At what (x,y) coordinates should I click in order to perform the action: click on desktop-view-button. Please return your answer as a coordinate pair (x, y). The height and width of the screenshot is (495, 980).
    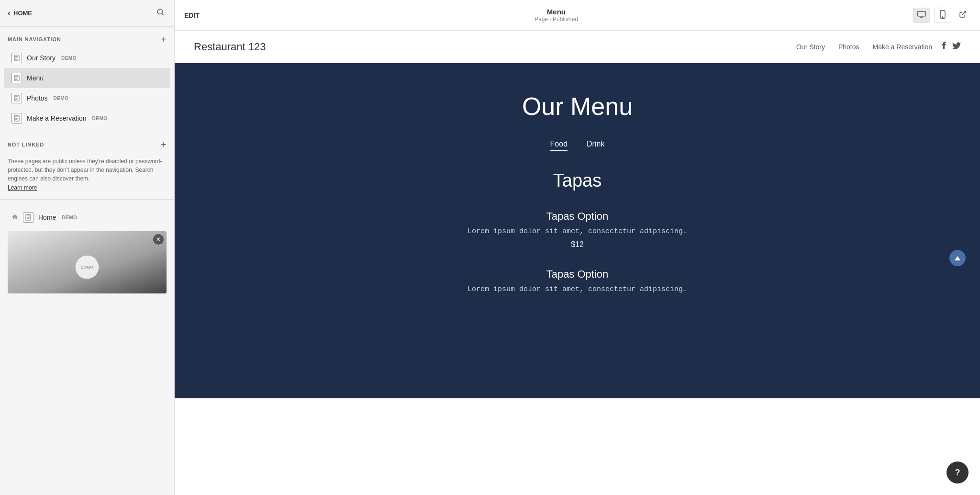
    Looking at the image, I should click on (922, 15).